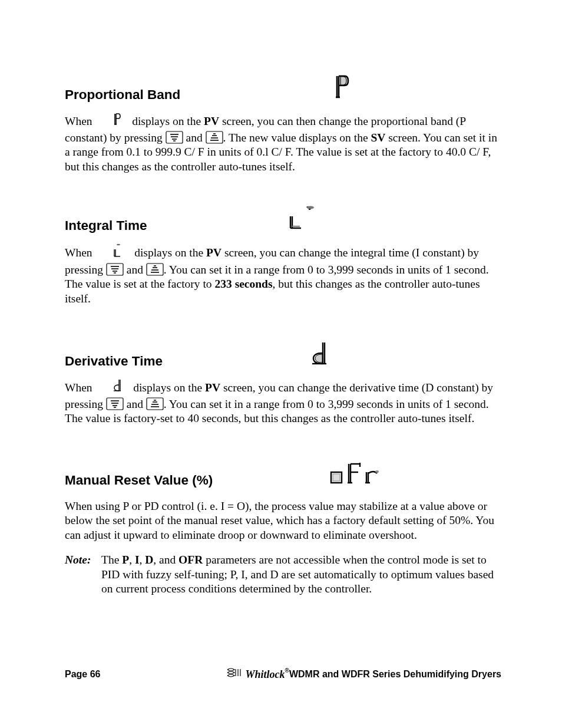 The width and height of the screenshot is (562, 728). What do you see at coordinates (139, 480) in the screenshot?
I see `heading-manual-reset: Manual Reset Value (%)` at bounding box center [139, 480].